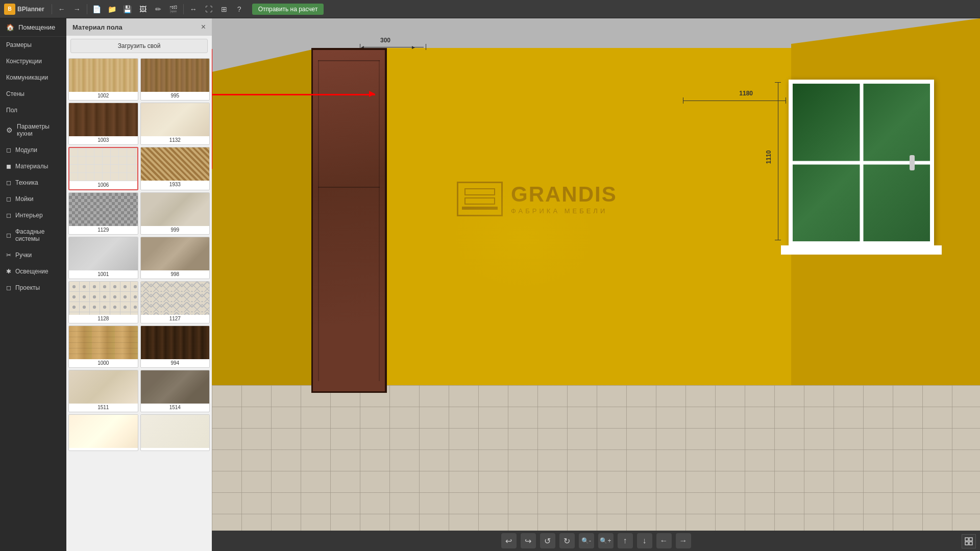 Image resolution: width=980 pixels, height=551 pixels. What do you see at coordinates (103, 213) in the screenshot?
I see `material-item-1129: 1129` at bounding box center [103, 213].